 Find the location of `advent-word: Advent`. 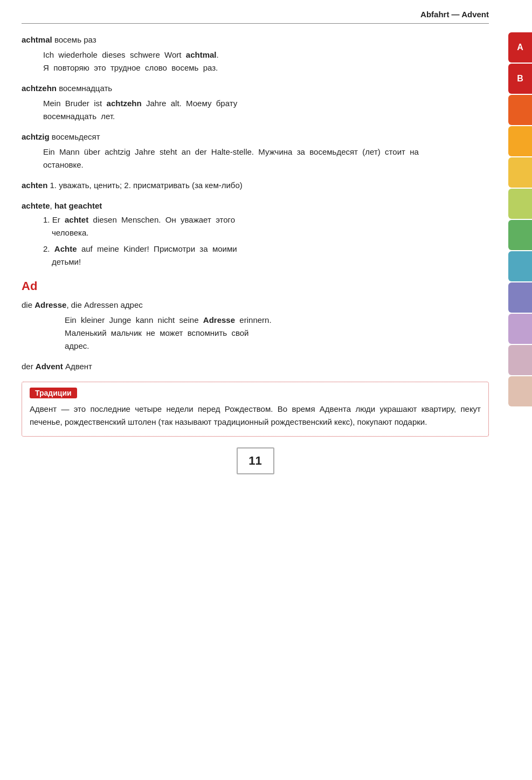

advent-word: Advent is located at coordinates (50, 367).